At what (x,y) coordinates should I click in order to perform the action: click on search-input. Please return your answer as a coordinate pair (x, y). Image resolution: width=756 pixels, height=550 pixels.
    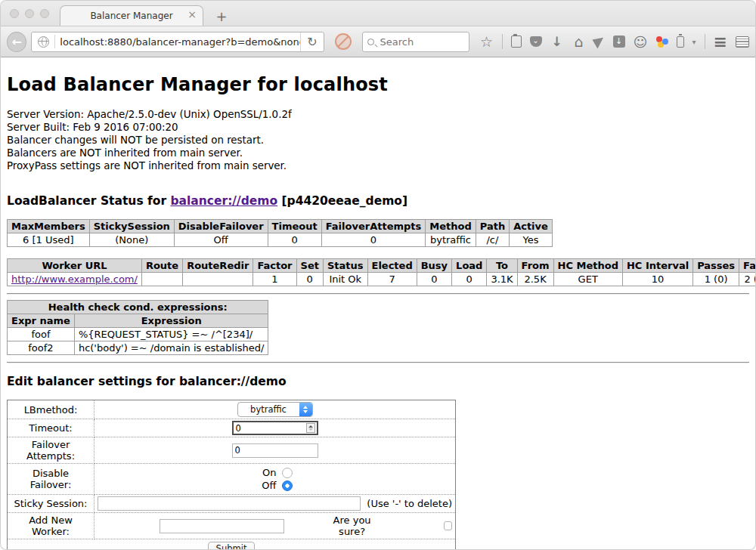
    Looking at the image, I should click on (417, 42).